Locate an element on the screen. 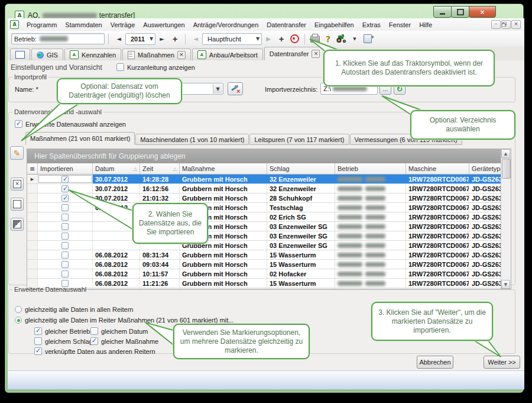 This screenshot has height=403, width=532. menu-fenster: Fenster is located at coordinates (400, 25).